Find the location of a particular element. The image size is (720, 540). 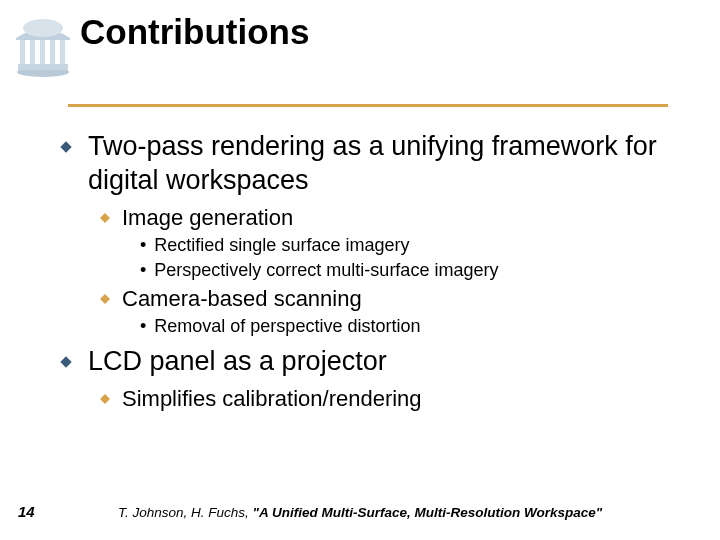

bullet-text: Simplifies calibration/rendering is located at coordinates (272, 400).